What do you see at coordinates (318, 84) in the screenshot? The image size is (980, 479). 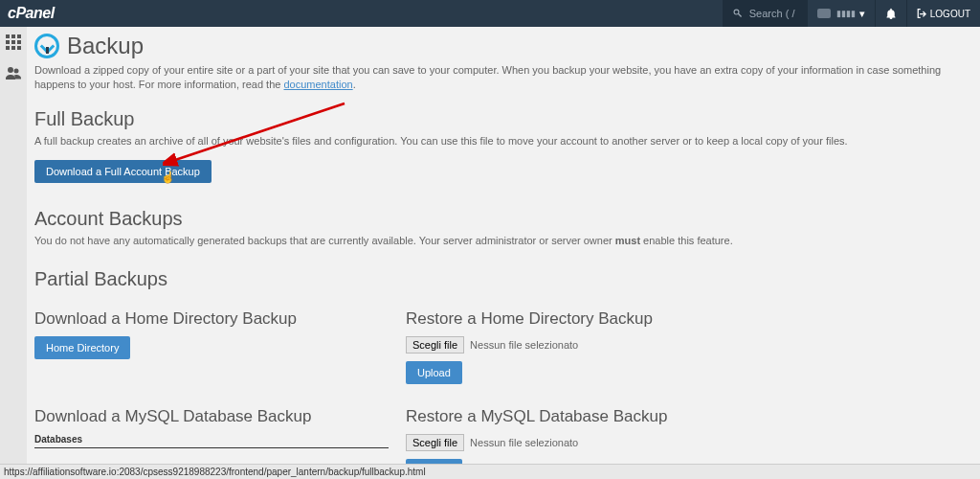 I see `documentation-link: documentation` at bounding box center [318, 84].